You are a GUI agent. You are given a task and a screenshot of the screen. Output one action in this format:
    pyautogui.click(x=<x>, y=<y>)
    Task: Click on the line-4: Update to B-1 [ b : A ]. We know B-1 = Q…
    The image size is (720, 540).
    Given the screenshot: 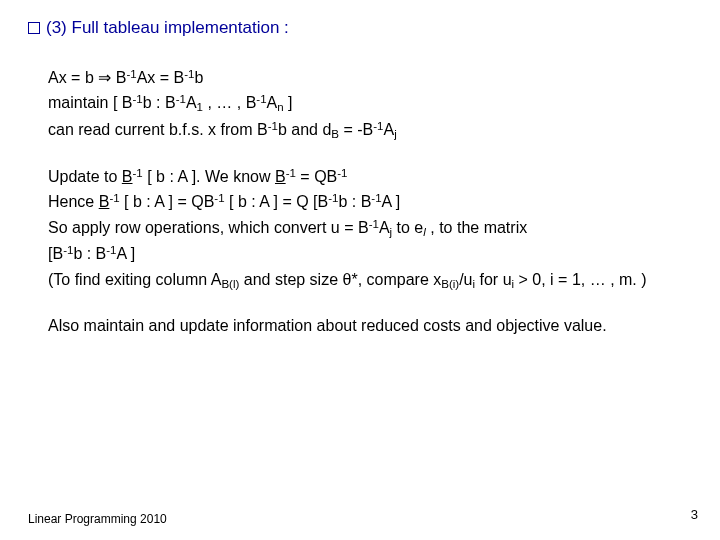 What is the action you would take?
    pyautogui.click(x=368, y=176)
    